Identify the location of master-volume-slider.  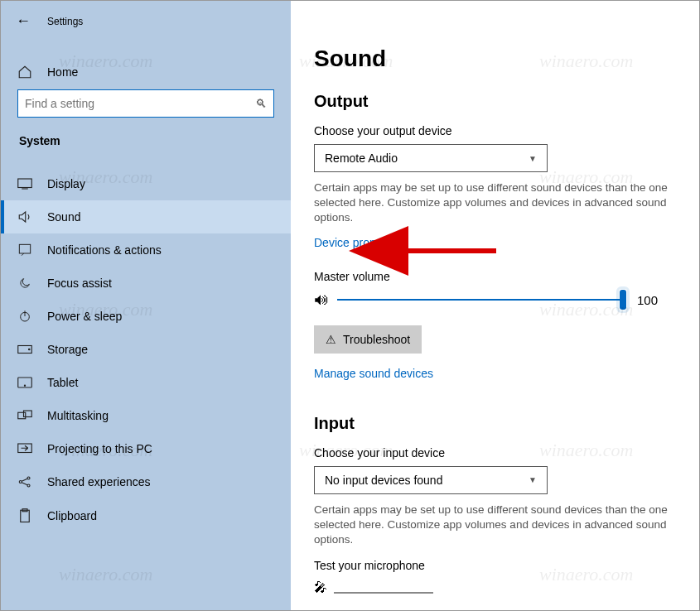
(480, 300).